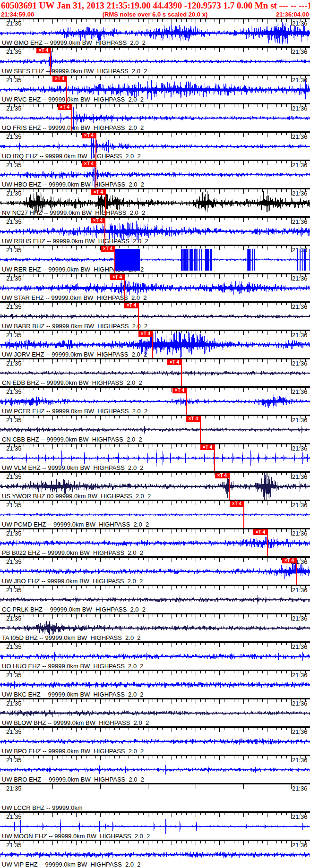  Describe the element at coordinates (155, 655) in the screenshot. I see `trace-row: 21:35 21:36 UO HUO EHZ -- 99999.0km BW H…` at that location.